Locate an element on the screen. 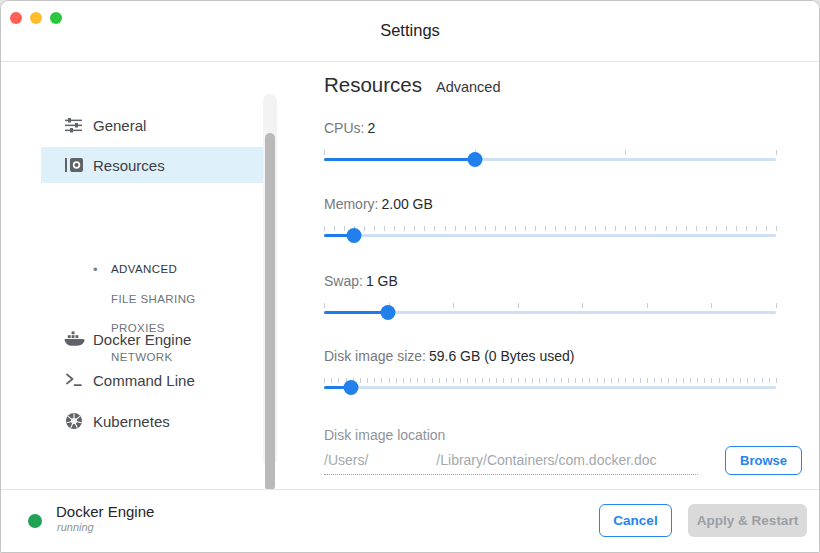  disk-size-value: 59.6 GB (0 Bytes used) is located at coordinates (502, 356).